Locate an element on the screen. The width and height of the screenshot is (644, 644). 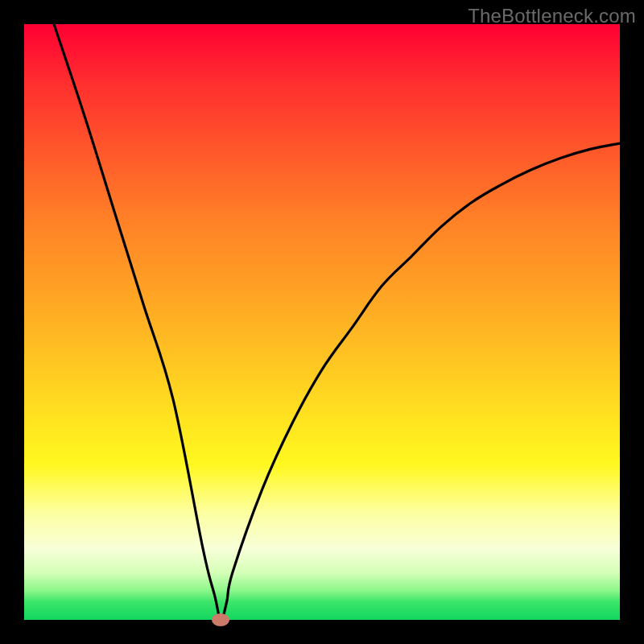
minimum-marker is located at coordinates (221, 620).